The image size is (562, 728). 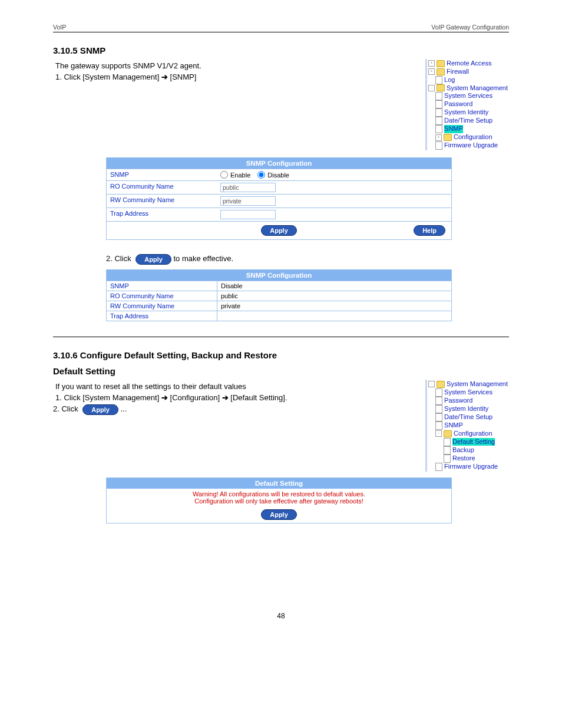 What do you see at coordinates (278, 175) in the screenshot?
I see `disable-label: Disable` at bounding box center [278, 175].